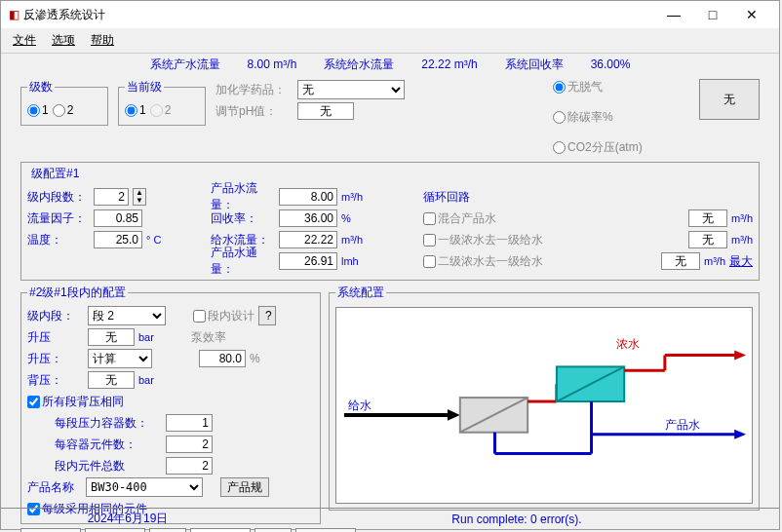 The width and height of the screenshot is (782, 532). Describe the element at coordinates (56, 337) in the screenshot. I see `boost-label: 升压` at that location.